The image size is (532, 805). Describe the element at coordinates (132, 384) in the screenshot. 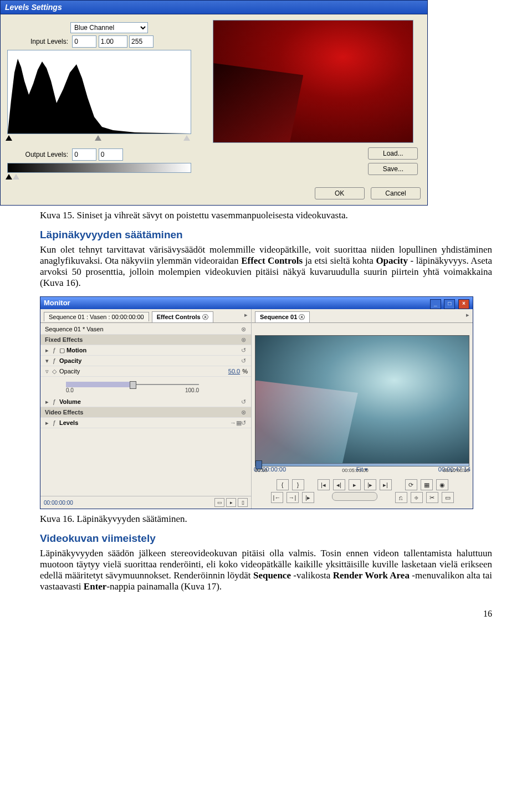

I see `opacity-slider` at that location.